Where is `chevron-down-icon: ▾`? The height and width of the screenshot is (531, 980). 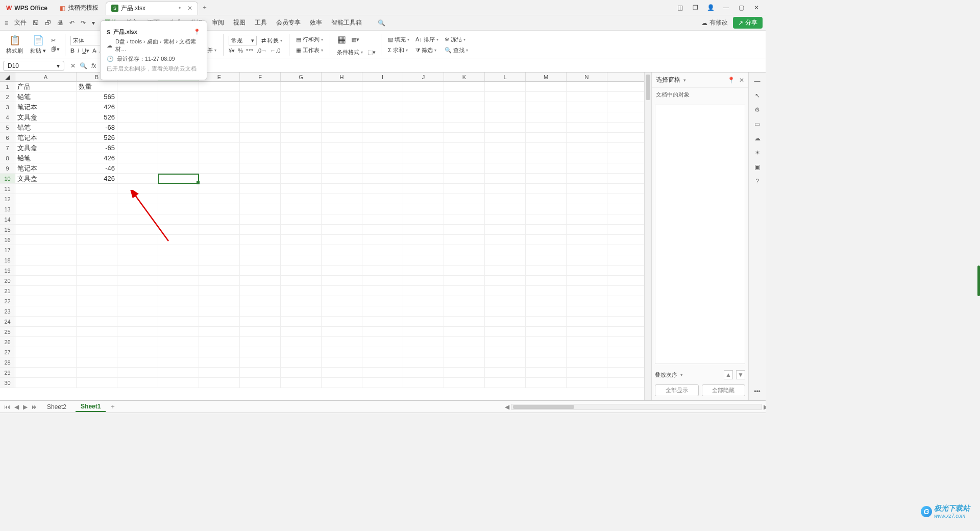 chevron-down-icon: ▾ is located at coordinates (58, 66).